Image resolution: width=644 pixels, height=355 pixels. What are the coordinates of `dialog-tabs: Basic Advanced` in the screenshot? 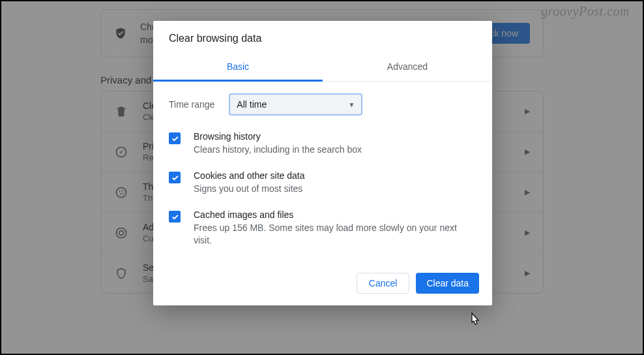 It's located at (323, 68).